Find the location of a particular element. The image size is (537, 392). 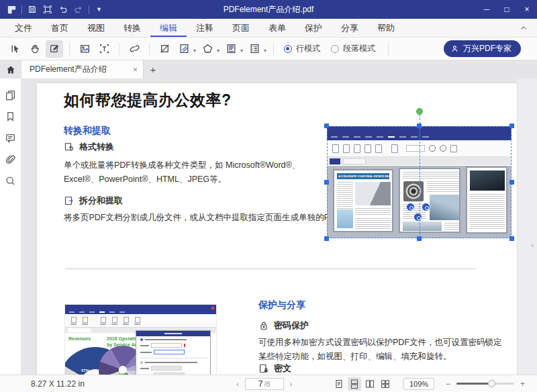

zoom-out-button: − is located at coordinates (448, 384).